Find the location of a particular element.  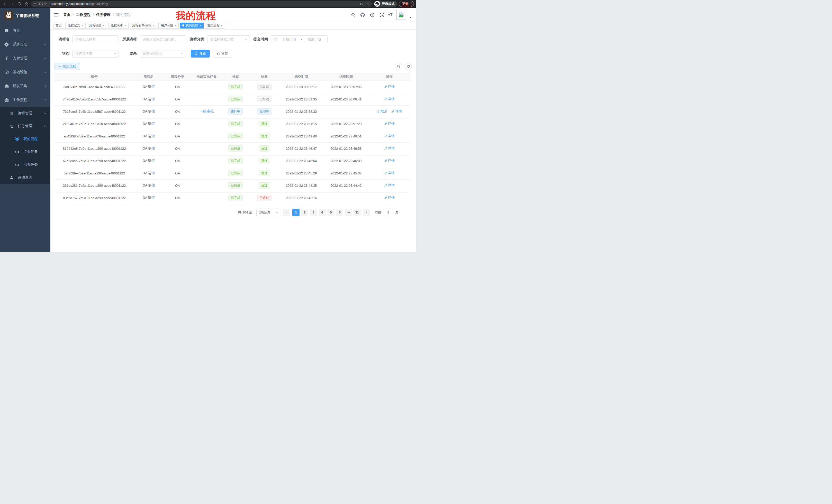

avatar is located at coordinates (401, 15).